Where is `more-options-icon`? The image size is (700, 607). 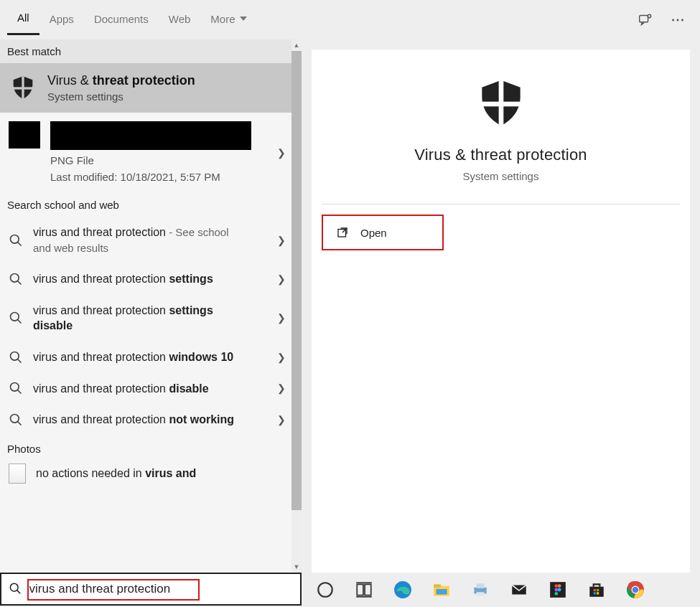 more-options-icon is located at coordinates (678, 20).